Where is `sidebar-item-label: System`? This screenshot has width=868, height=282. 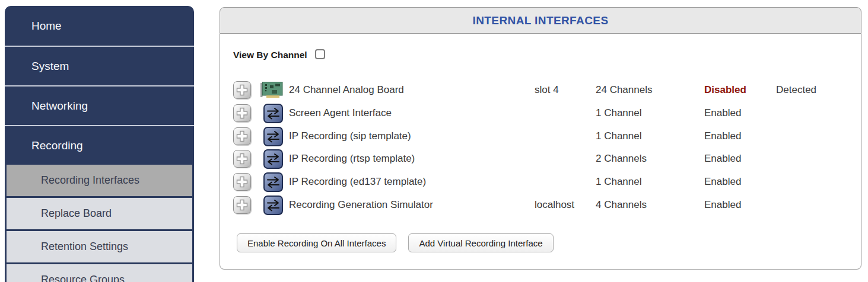
sidebar-item-label: System is located at coordinates (50, 66).